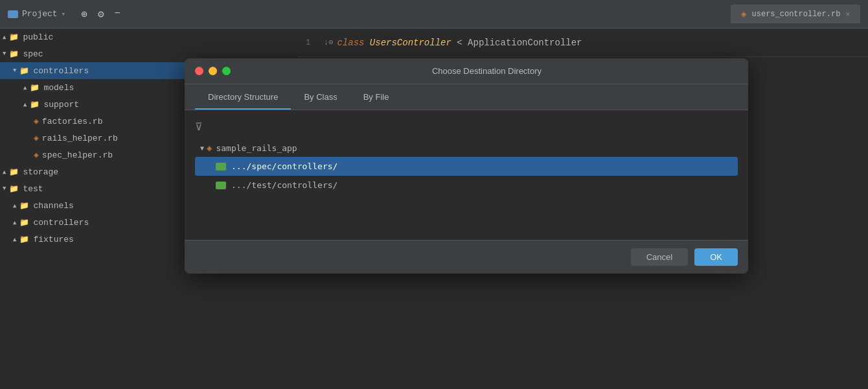 Image resolution: width=868 pixels, height=389 pixels. What do you see at coordinates (200, 71) in the screenshot?
I see `traffic-light-red` at bounding box center [200, 71].